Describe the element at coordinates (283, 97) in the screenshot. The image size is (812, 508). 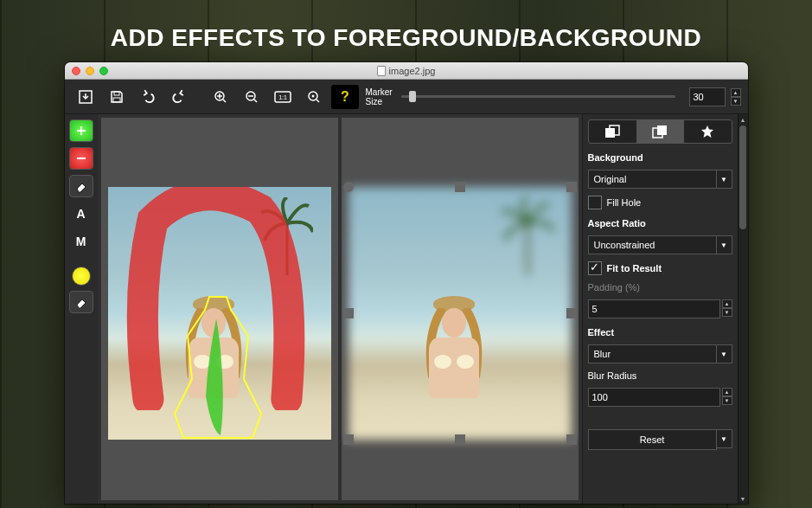
I see `svg-text: 1:1` at that location.